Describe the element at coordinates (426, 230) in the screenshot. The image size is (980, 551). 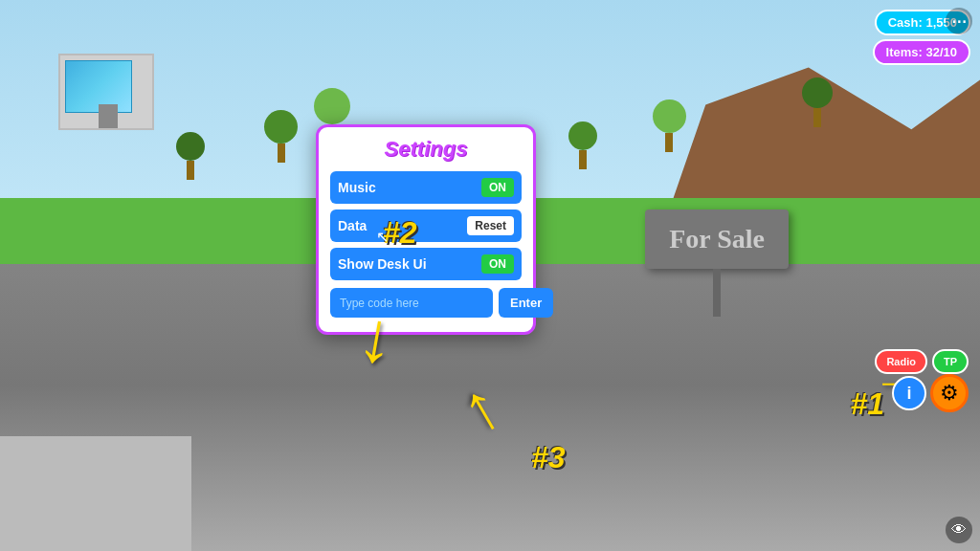
I see `settings-panel: Settings Music ON Data Reset Show Desk U…` at that location.